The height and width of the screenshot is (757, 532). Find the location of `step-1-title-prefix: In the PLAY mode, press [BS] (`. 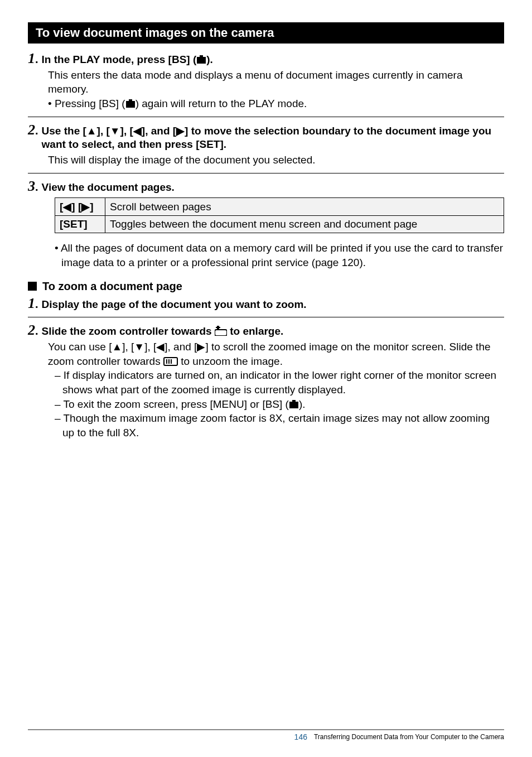

step-1-title-prefix: In the PLAY mode, press [BS] ( is located at coordinates (119, 59).